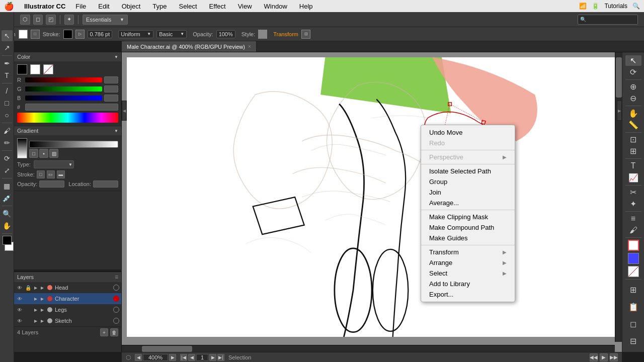  I want to click on tutorials-link: Tutorials, so click(616, 6).